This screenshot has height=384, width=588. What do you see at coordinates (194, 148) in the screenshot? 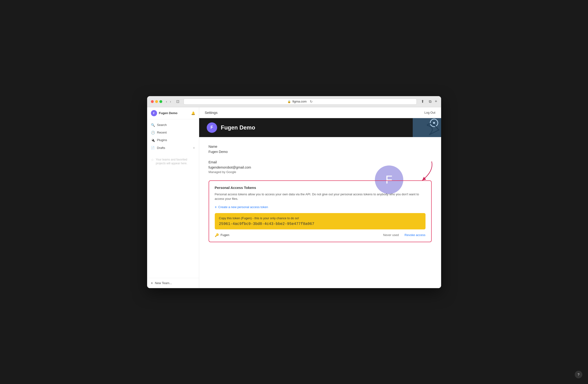
I see `add-draft-icon: +` at bounding box center [194, 148].